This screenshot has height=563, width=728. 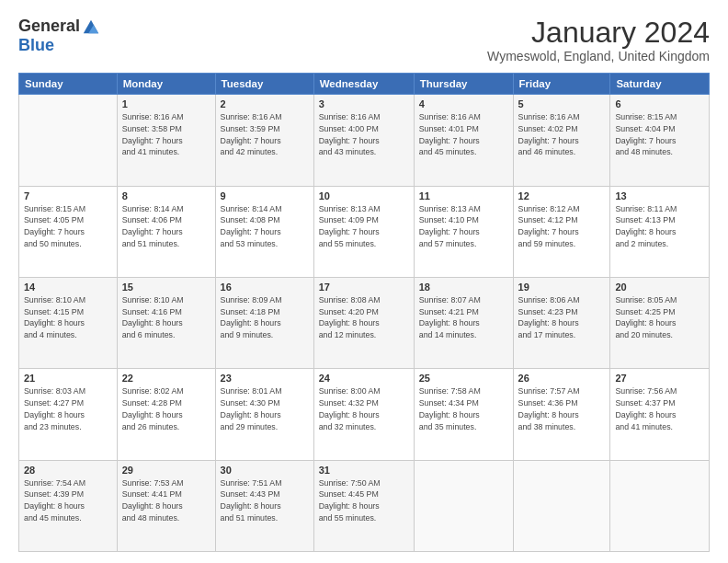 I want to click on day-number: 8, so click(x=166, y=196).